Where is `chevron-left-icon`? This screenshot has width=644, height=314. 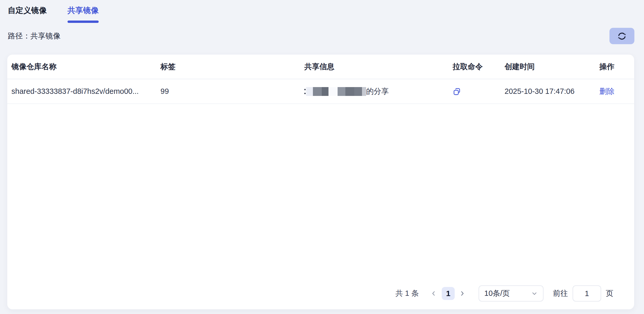
chevron-left-icon is located at coordinates (434, 293).